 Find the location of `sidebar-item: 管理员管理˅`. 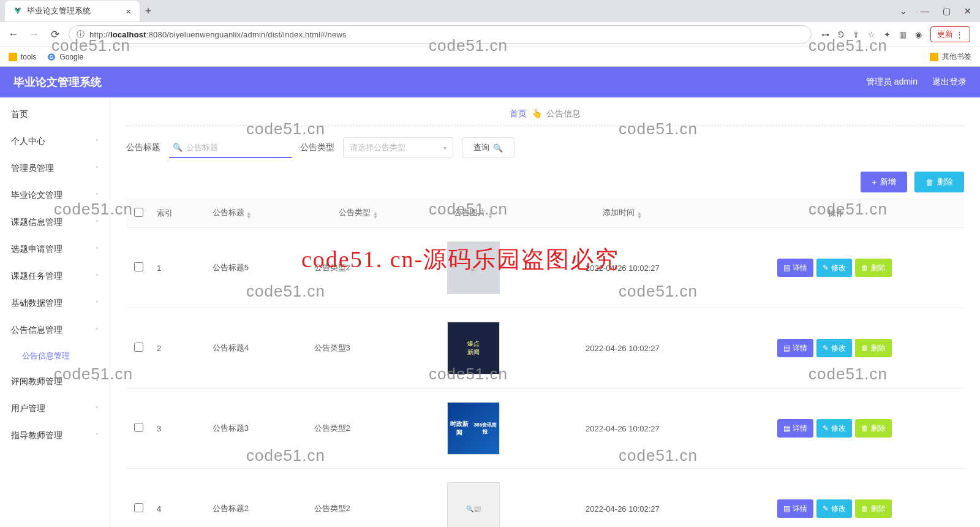

sidebar-item: 管理员管理˅ is located at coordinates (55, 169).